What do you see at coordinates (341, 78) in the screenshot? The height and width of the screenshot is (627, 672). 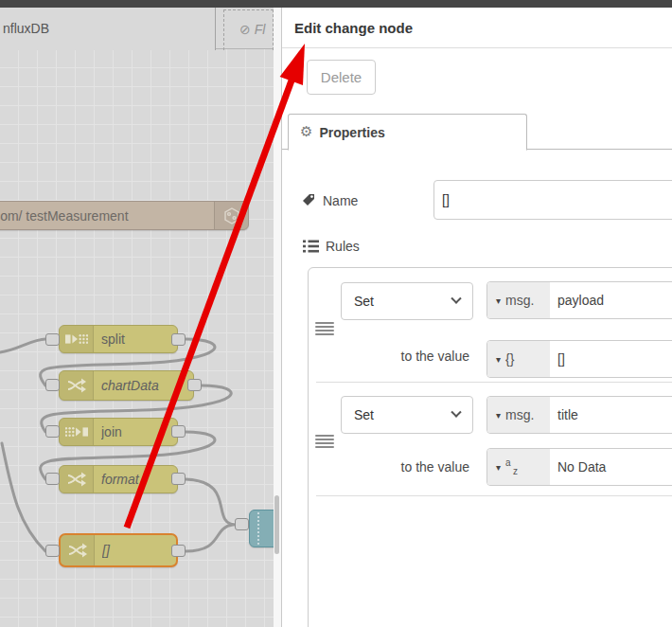 I see `delete-button: Delete` at bounding box center [341, 78].